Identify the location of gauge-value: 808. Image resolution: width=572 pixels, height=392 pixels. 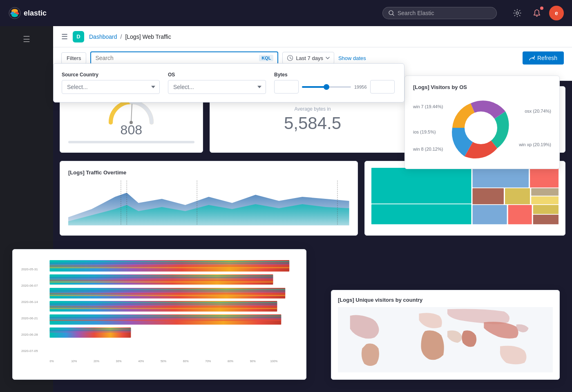
(132, 130).